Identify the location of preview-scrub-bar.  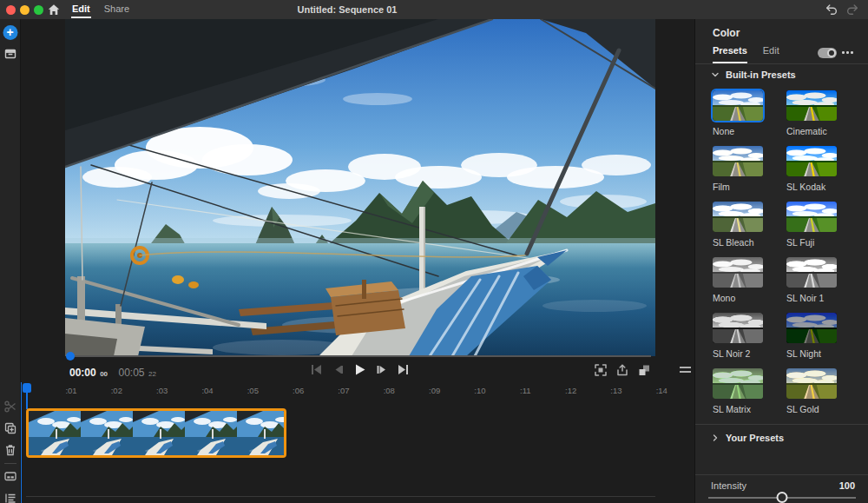
(360, 356).